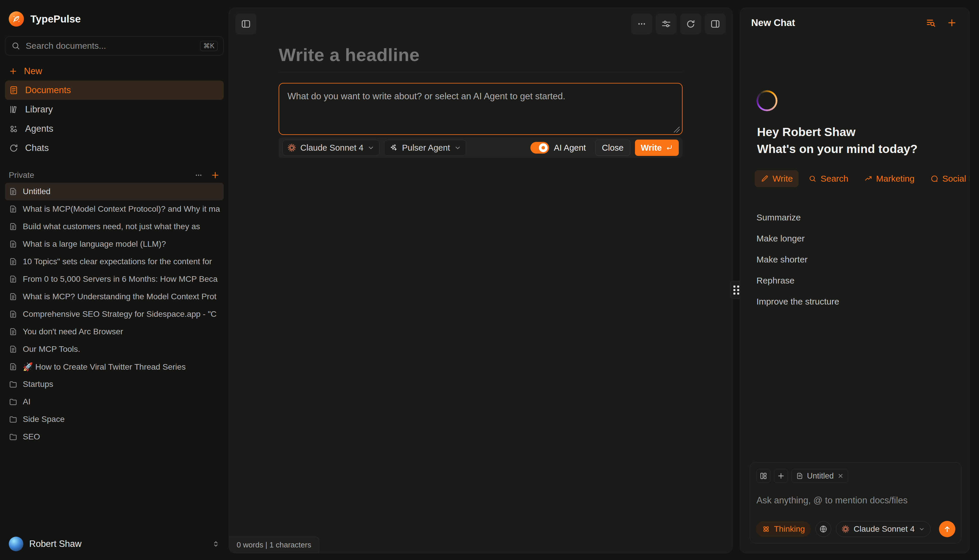  What do you see at coordinates (198, 175) in the screenshot?
I see `private-more-button` at bounding box center [198, 175].